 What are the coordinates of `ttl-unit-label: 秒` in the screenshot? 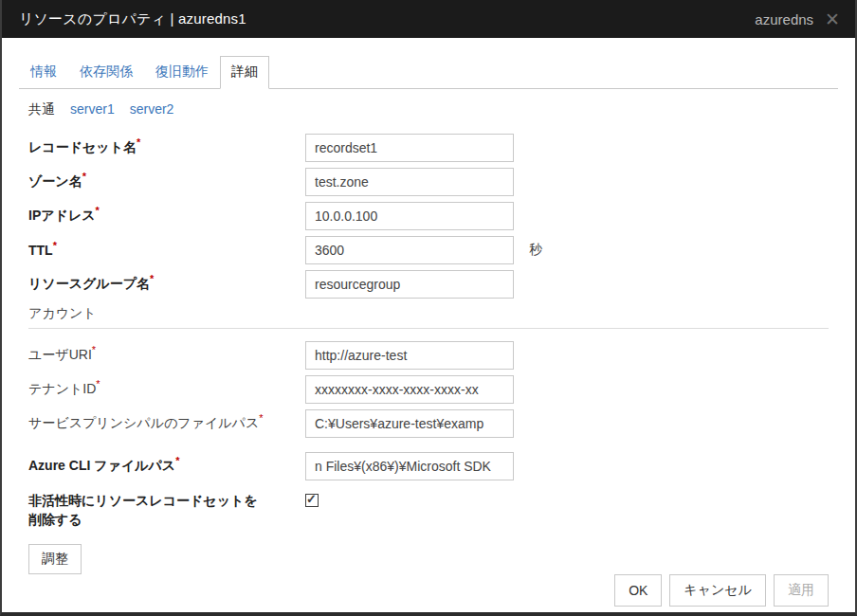 It's located at (536, 250).